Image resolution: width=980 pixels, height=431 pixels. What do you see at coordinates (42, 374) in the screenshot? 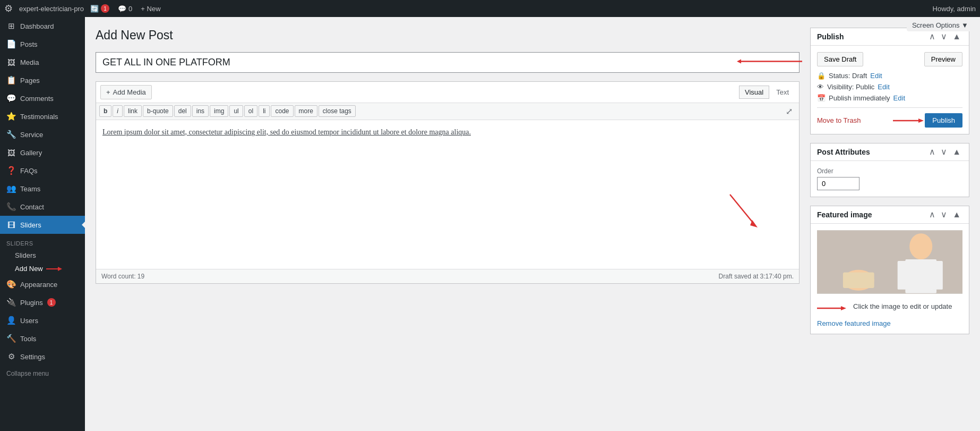
I see `collapse-menu: Collapse menu` at bounding box center [42, 374].